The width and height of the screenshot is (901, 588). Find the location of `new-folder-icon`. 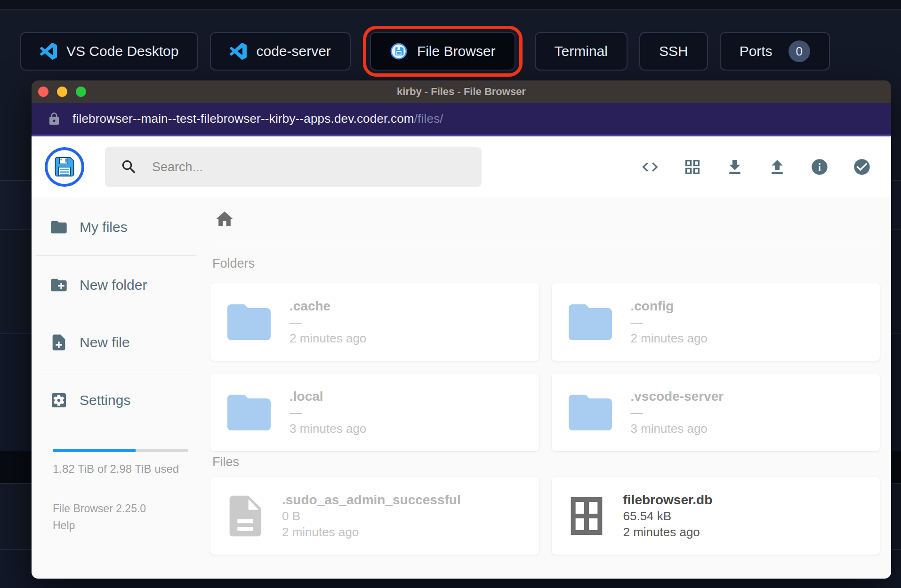

new-folder-icon is located at coordinates (59, 285).